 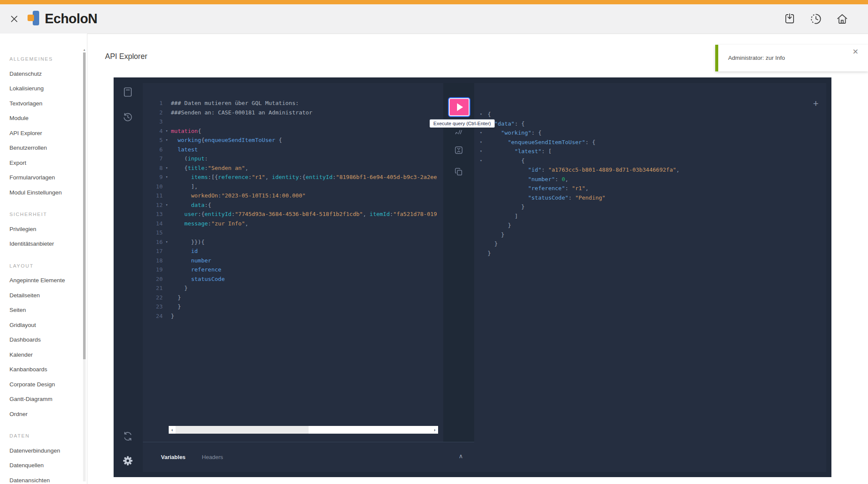 I want to click on response-line: }, so click(x=650, y=225).